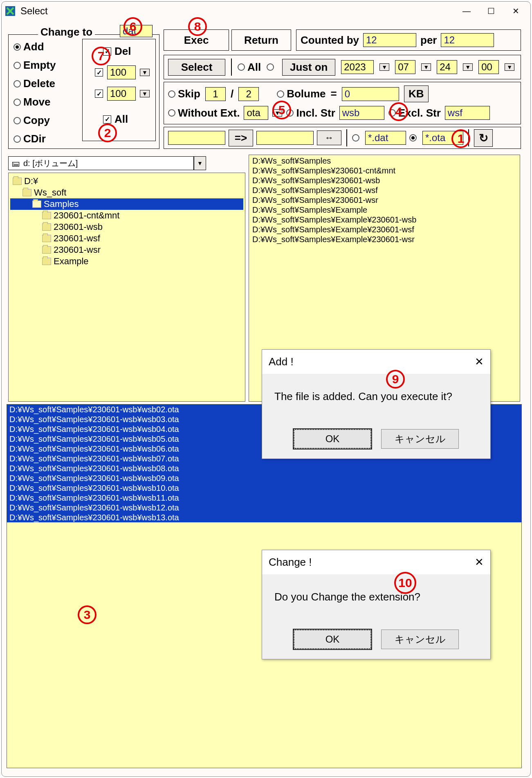 This screenshot has height=778, width=532. I want to click on change-dialog-close-icon: ✕, so click(479, 562).